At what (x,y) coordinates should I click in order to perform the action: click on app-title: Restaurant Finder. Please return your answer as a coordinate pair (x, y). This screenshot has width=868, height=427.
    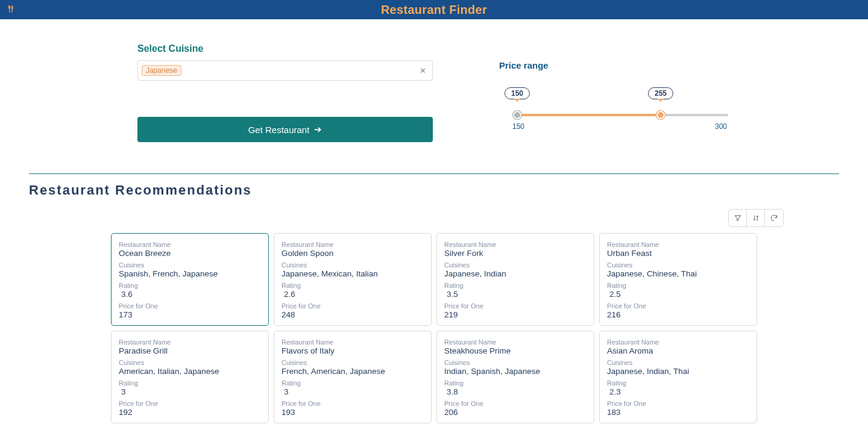
    Looking at the image, I should click on (434, 10).